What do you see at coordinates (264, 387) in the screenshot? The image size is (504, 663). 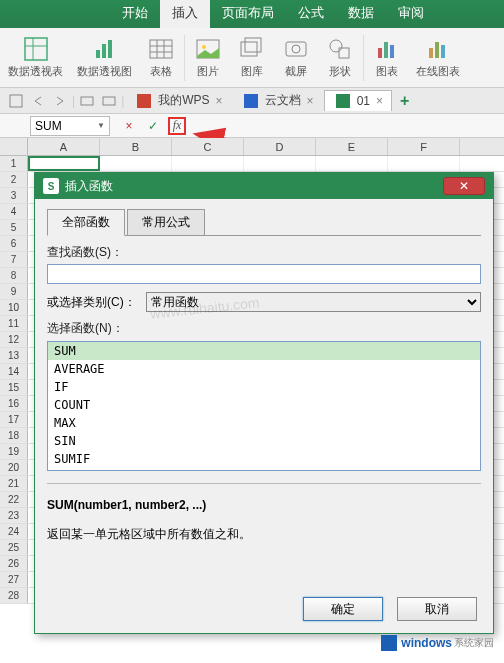 I see `function-item: IF` at bounding box center [264, 387].